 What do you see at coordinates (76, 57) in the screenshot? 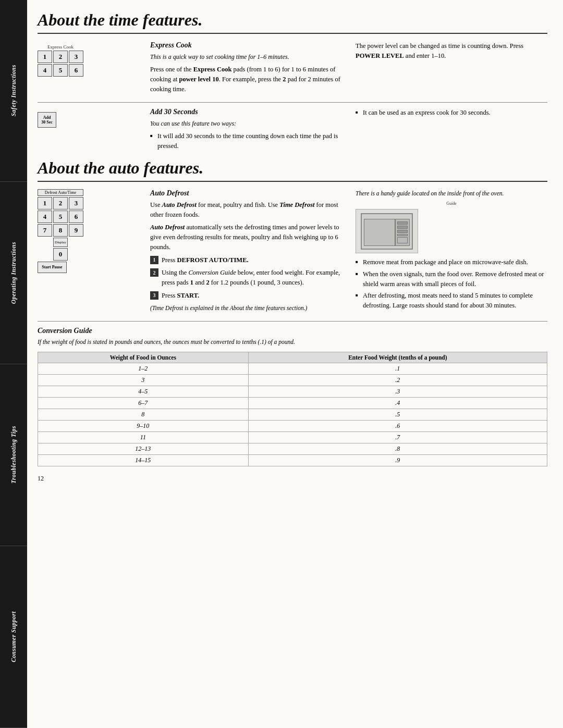
I see `key-3: 3` at bounding box center [76, 57].